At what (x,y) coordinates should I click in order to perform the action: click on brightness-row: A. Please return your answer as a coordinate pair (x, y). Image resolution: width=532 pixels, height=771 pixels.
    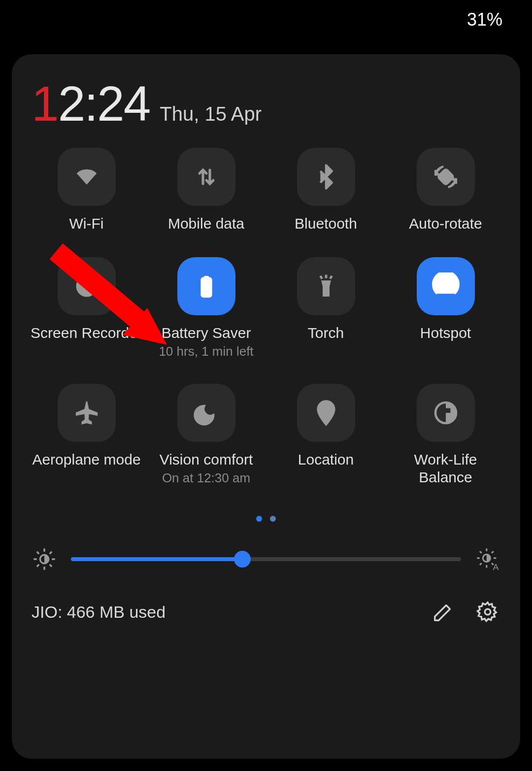
    Looking at the image, I should click on (266, 559).